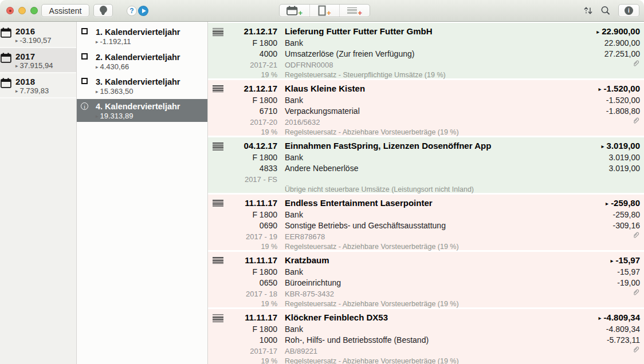 The width and height of the screenshot is (644, 364). I want to click on toolbar: Assistent ? + +, so click(322, 11).